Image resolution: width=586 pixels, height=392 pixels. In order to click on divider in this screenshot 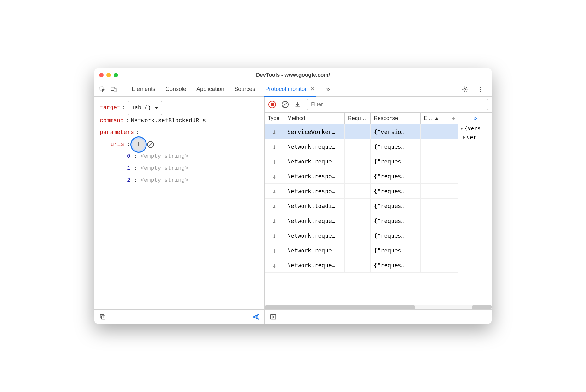, I will do `click(123, 89)`.